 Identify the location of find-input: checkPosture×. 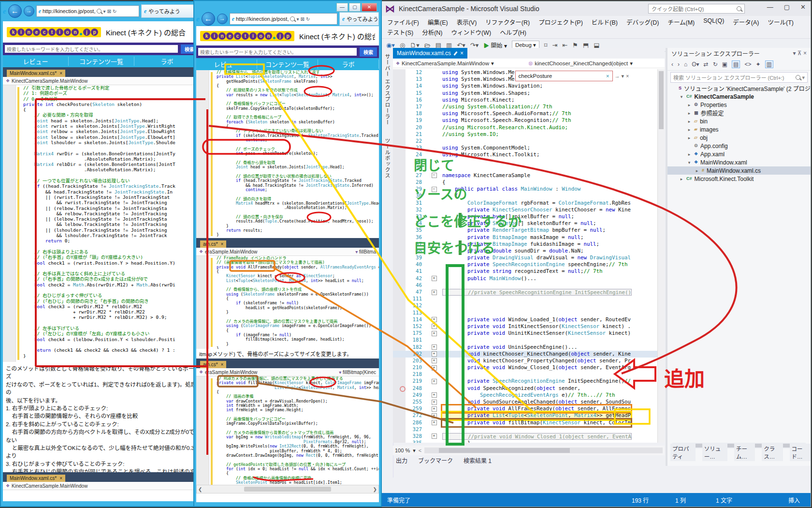
(564, 76).